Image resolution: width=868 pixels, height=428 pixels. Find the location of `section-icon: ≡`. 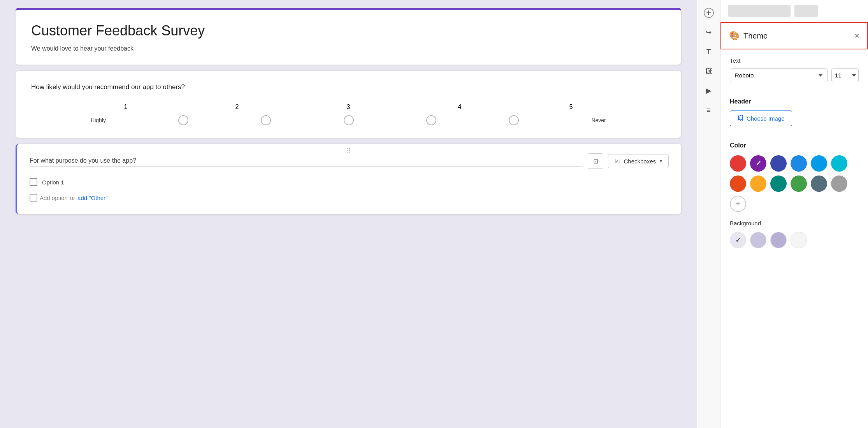

section-icon: ≡ is located at coordinates (708, 111).